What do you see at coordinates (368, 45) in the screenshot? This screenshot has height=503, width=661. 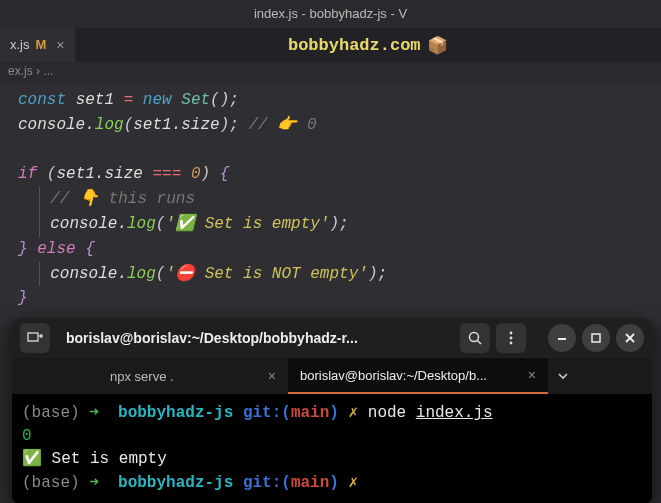 I see `brand-banner: bobbyhadz.com 📦` at bounding box center [368, 45].